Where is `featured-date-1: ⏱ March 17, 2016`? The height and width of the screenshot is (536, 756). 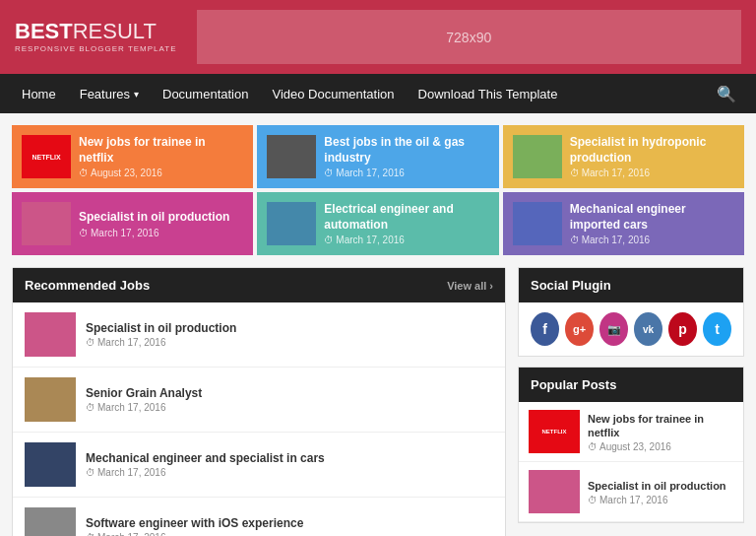 featured-date-1: ⏱ March 17, 2016 is located at coordinates (406, 173).